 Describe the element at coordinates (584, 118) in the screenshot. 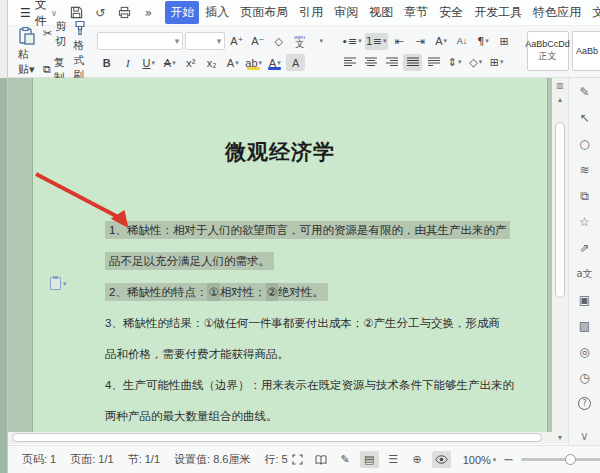

I see `select-cursor-icon: ↖` at that location.